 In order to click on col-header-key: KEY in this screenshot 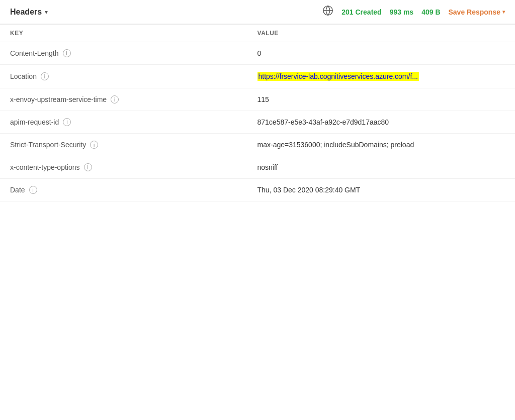, I will do `click(124, 33)`.